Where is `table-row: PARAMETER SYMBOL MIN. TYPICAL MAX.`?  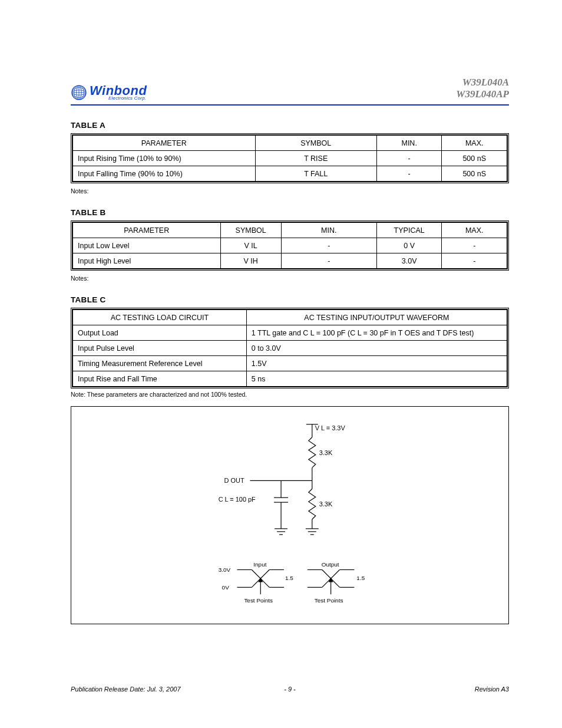 table-row: PARAMETER SYMBOL MIN. TYPICAL MAX. is located at coordinates (290, 230).